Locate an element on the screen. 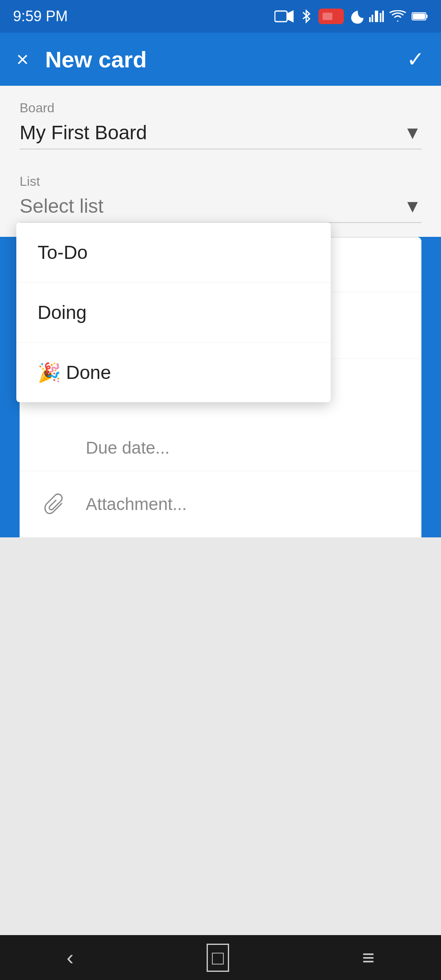  list-dropdown: Select list ▼ is located at coordinates (220, 209).